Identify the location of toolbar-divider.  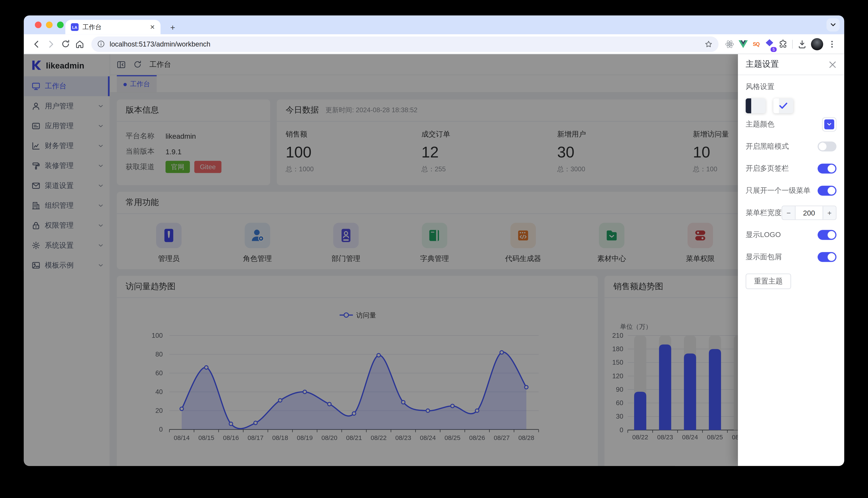
(792, 44).